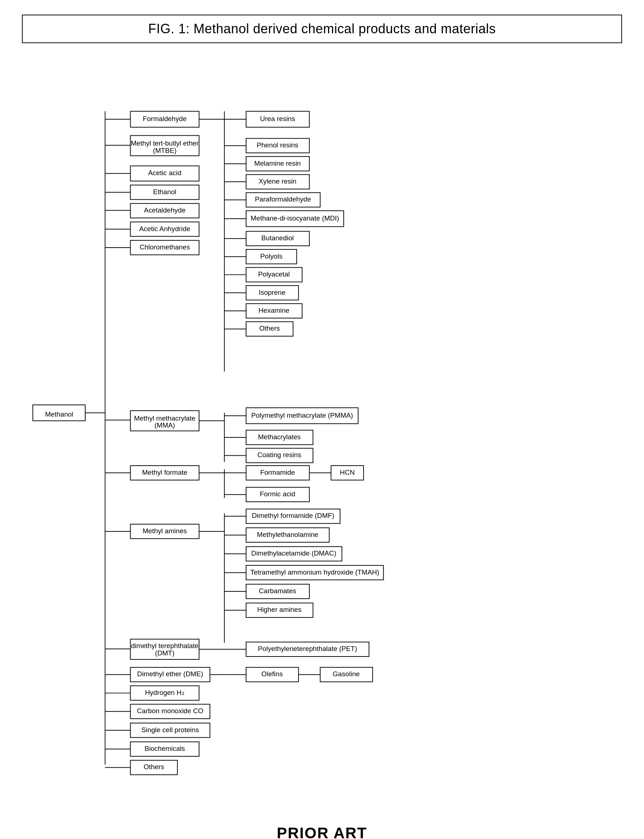 This screenshot has height=839, width=644. What do you see at coordinates (278, 494) in the screenshot?
I see `svg-text: Formic acid` at bounding box center [278, 494].